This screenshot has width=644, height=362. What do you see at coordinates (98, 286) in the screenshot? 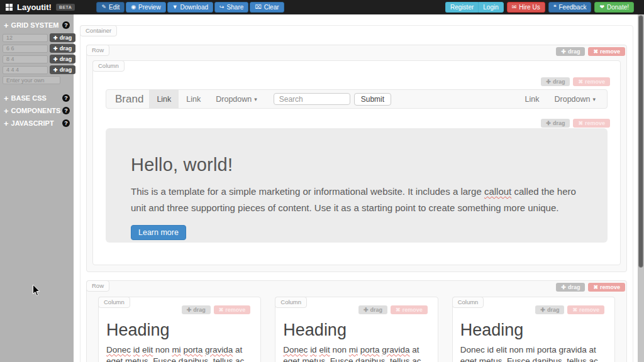
I see `row-label: Row` at bounding box center [98, 286].